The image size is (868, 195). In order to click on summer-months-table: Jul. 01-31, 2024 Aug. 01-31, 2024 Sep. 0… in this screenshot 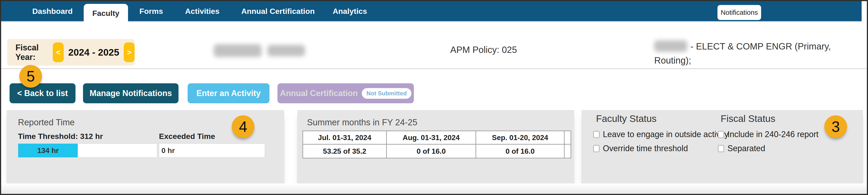, I will do `click(437, 145)`.